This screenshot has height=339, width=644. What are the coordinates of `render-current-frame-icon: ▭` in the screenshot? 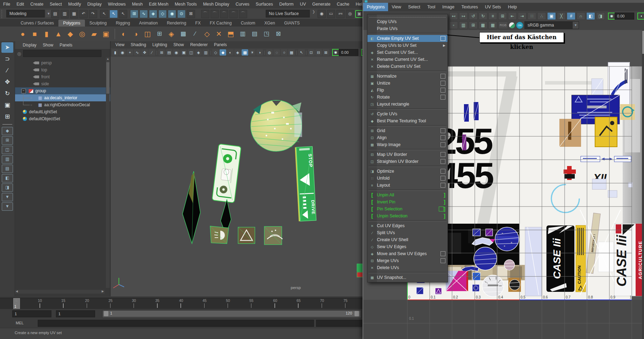 It's located at (331, 14).